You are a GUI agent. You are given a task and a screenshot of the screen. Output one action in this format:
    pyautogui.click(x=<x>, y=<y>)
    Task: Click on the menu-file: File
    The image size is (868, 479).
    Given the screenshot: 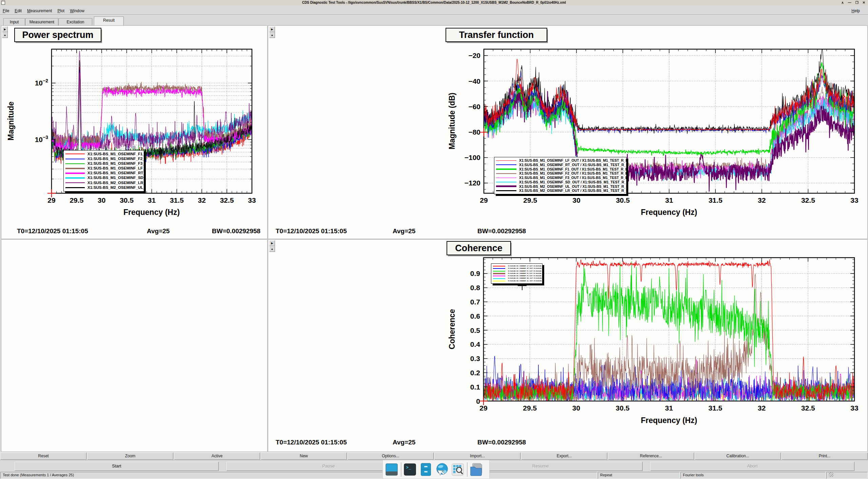 What is the action you would take?
    pyautogui.click(x=6, y=11)
    